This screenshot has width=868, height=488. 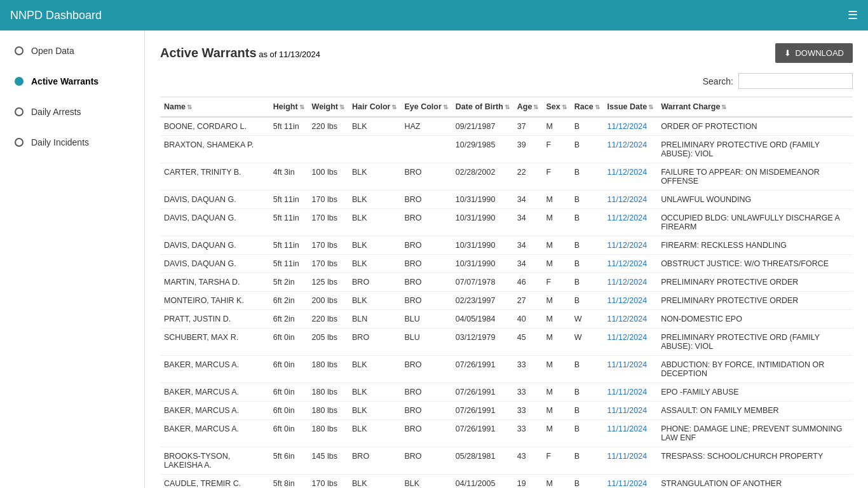 I want to click on cell-warrant-charge: UNLAWFUL WOUNDING, so click(x=755, y=200).